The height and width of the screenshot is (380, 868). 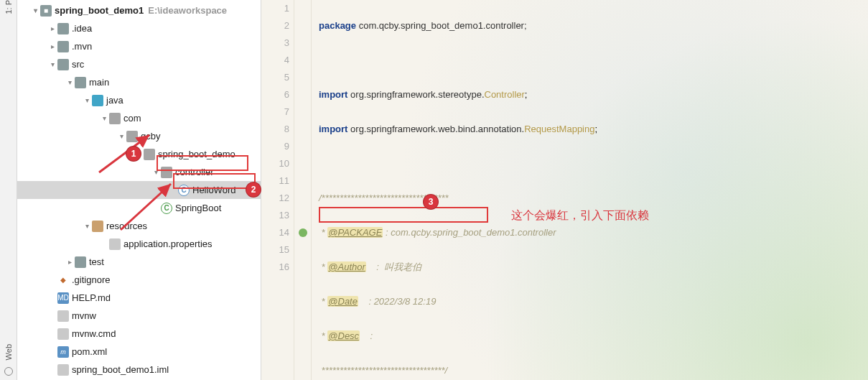 What do you see at coordinates (139, 316) in the screenshot?
I see `tree-item-mvnw: ▸ mvnw` at bounding box center [139, 316].